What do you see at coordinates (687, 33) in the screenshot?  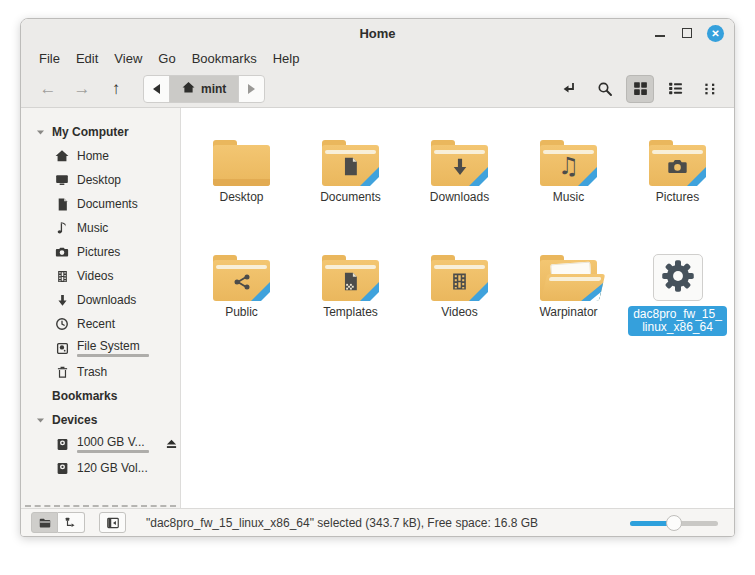 I see `maximize-icon` at bounding box center [687, 33].